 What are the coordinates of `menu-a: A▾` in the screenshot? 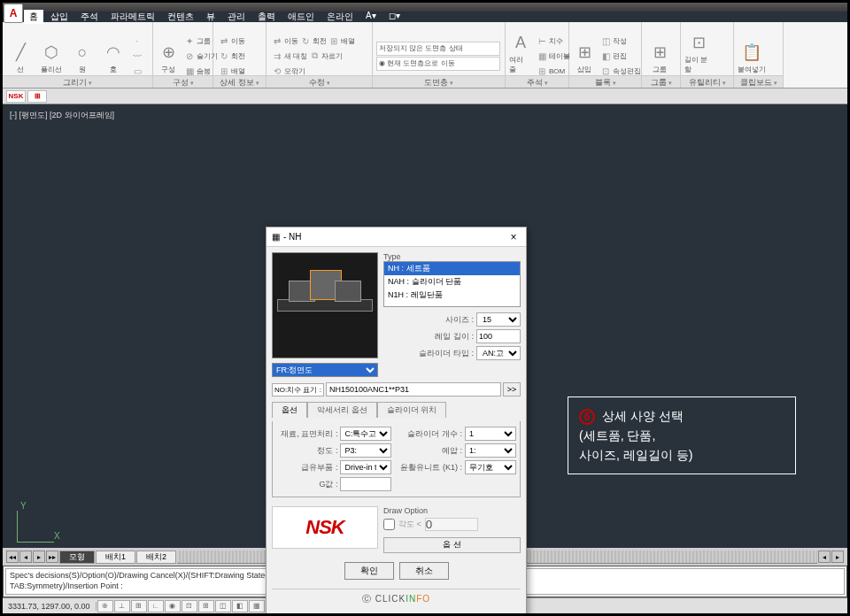 It's located at (371, 17).